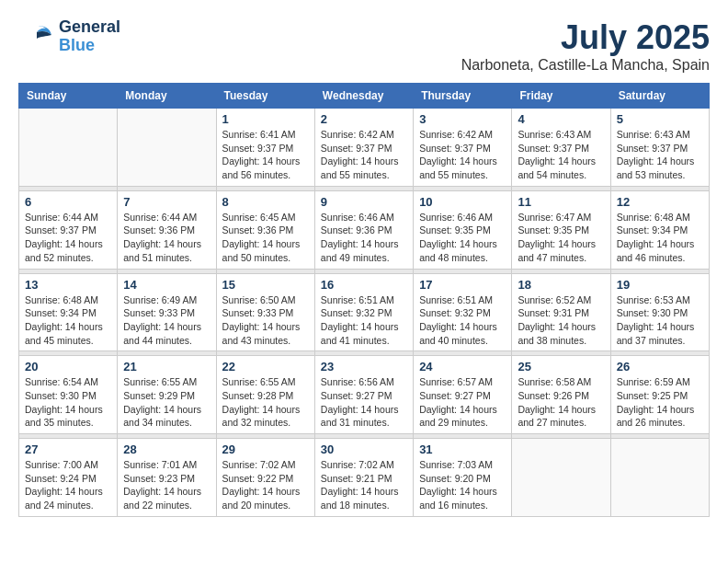 This screenshot has width=728, height=563. What do you see at coordinates (463, 230) in the screenshot?
I see `calendar-cell: 10Sunrise: 6:46 AMSunset: 9:35 PMDayligh…` at bounding box center [463, 230].